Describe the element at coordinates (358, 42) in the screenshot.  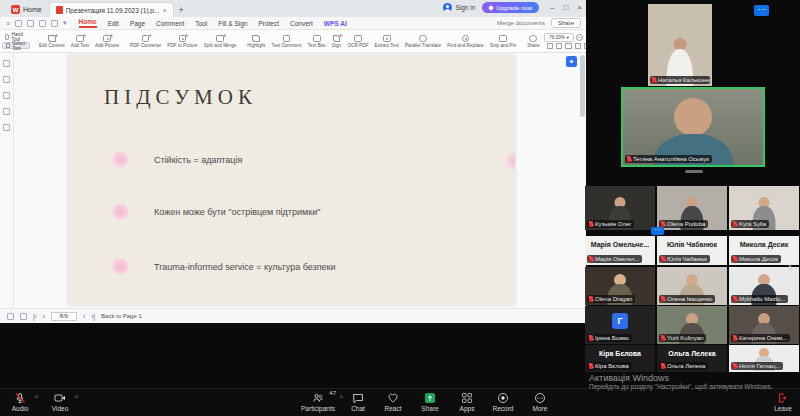
I see `ocr-pdf-button: OCR PDF` at that location.